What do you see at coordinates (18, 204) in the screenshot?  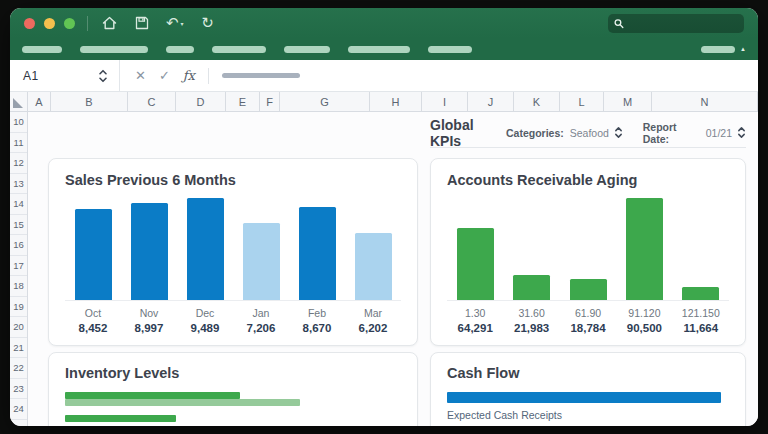 I see `row-header-14: 14` at bounding box center [18, 204].